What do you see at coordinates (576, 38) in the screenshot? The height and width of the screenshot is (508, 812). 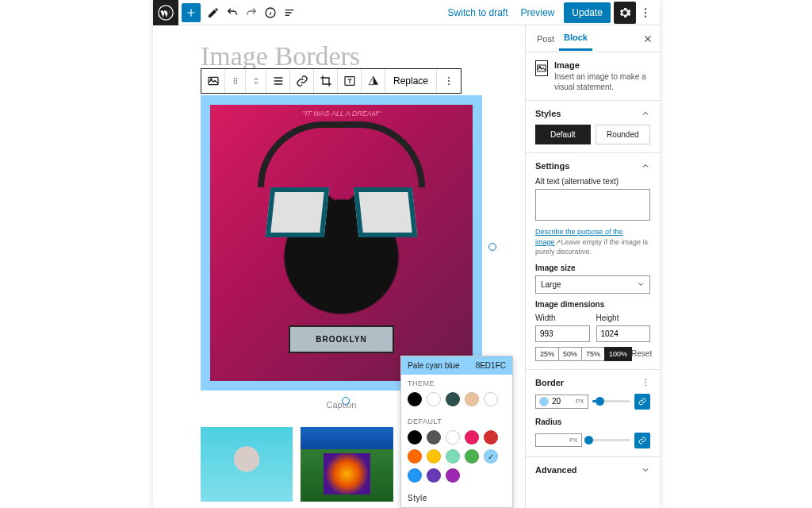 I see `tab-block: Block` at bounding box center [576, 38].